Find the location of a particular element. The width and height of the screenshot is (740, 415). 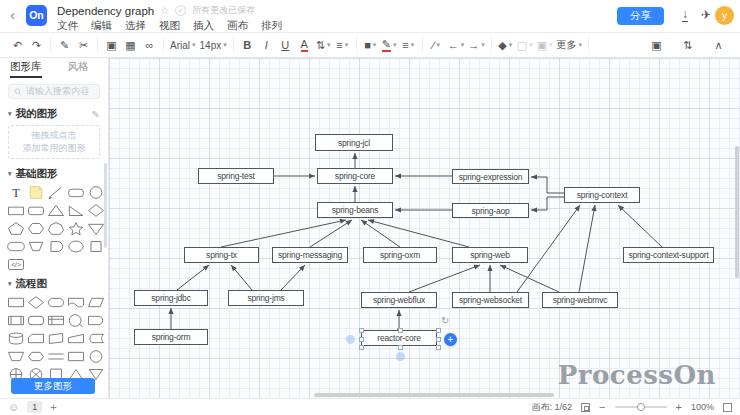

clear-format-button: ✂ is located at coordinates (84, 46).